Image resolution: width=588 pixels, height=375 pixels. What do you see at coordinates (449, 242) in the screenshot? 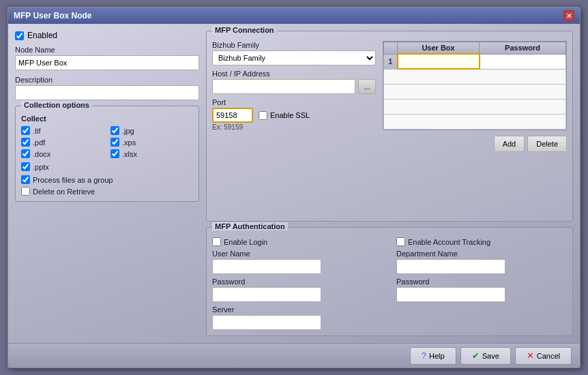
I see `enable-account-tracking-label: Enable Account Tracking` at bounding box center [449, 242].